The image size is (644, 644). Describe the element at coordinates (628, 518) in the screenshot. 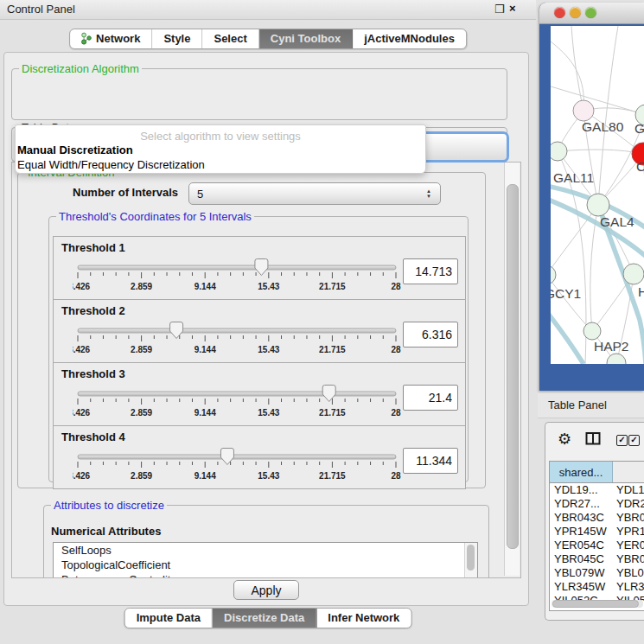

I see `cell-name: YBR043C` at that location.